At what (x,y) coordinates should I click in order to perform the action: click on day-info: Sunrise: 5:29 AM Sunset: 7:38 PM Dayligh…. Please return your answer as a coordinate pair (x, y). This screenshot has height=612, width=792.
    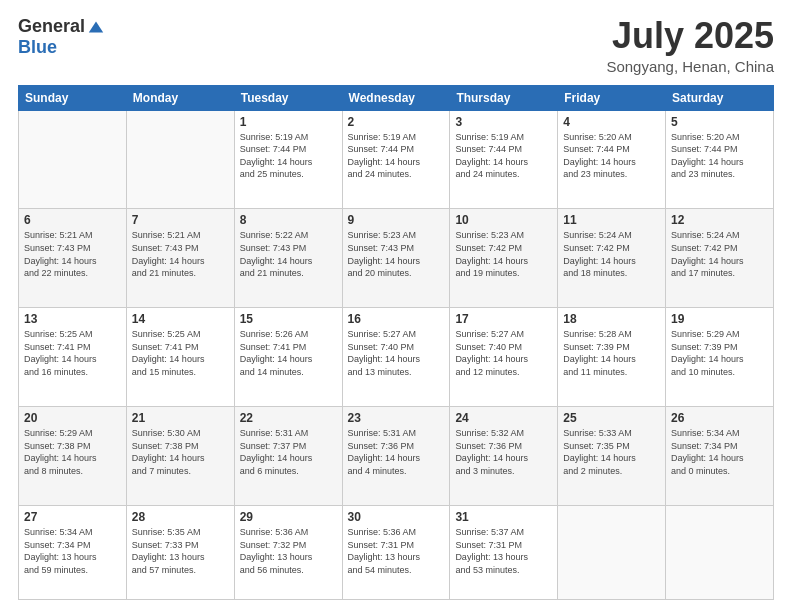
    Looking at the image, I should click on (72, 452).